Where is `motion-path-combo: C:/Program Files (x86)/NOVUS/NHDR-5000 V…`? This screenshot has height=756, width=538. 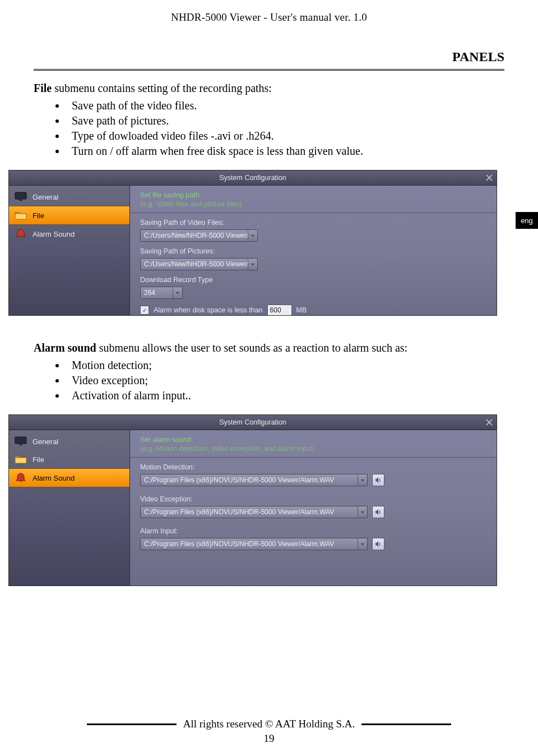 motion-path-combo: C:/Program Files (x86)/NOVUS/NHDR-5000 V… is located at coordinates (254, 480).